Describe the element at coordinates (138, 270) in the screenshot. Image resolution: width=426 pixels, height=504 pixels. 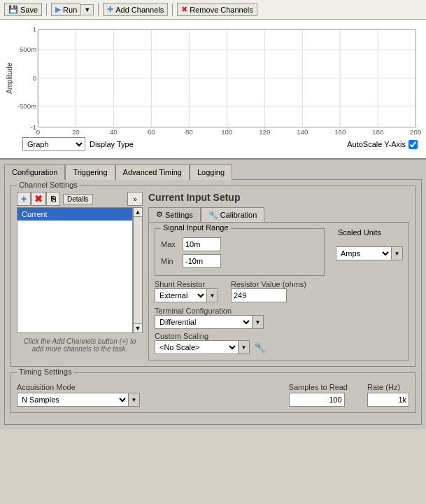
I see `scroll-track` at that location.